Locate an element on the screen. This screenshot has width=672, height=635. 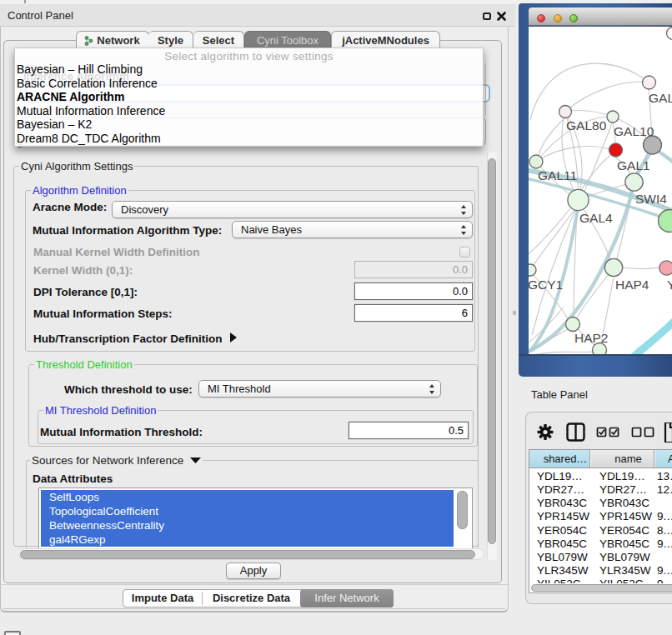
svg-text: HAP4 is located at coordinates (632, 285).